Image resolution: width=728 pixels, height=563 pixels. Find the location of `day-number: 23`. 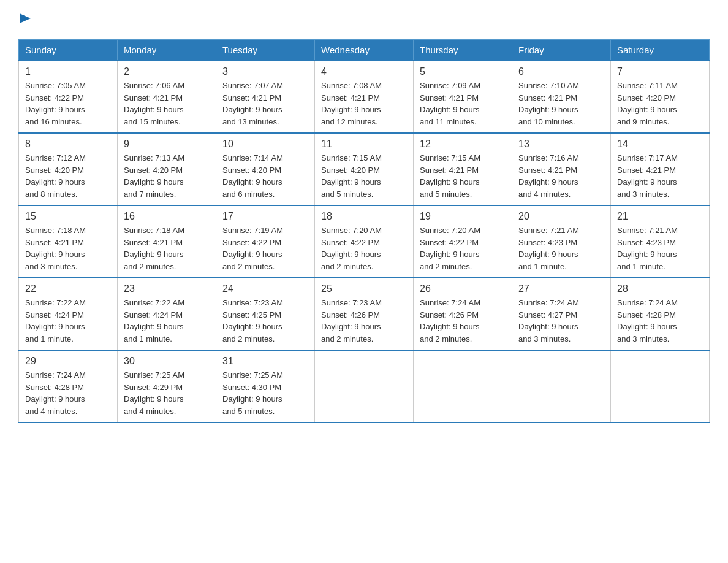

day-number: 23 is located at coordinates (167, 289).